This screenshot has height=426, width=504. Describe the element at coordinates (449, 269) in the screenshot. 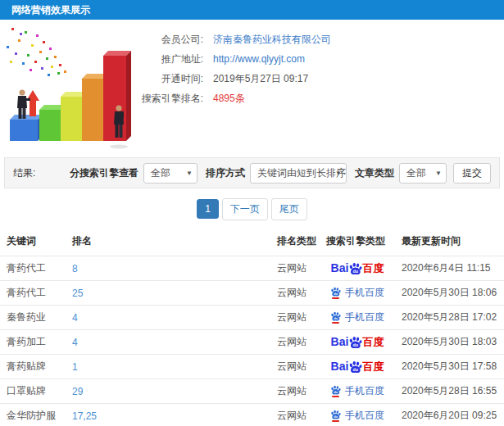

I see `updated-cell: 2020年6月4日 11:15` at that location.